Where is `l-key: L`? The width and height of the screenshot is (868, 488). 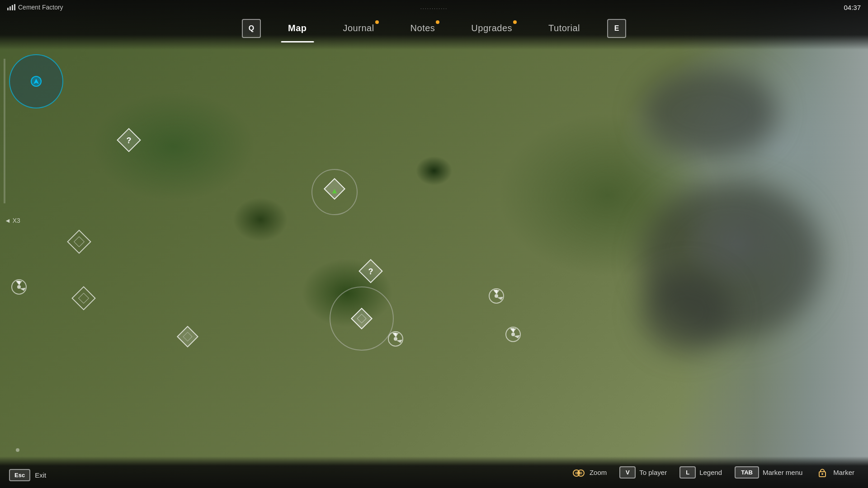 l-key: L is located at coordinates (688, 473).